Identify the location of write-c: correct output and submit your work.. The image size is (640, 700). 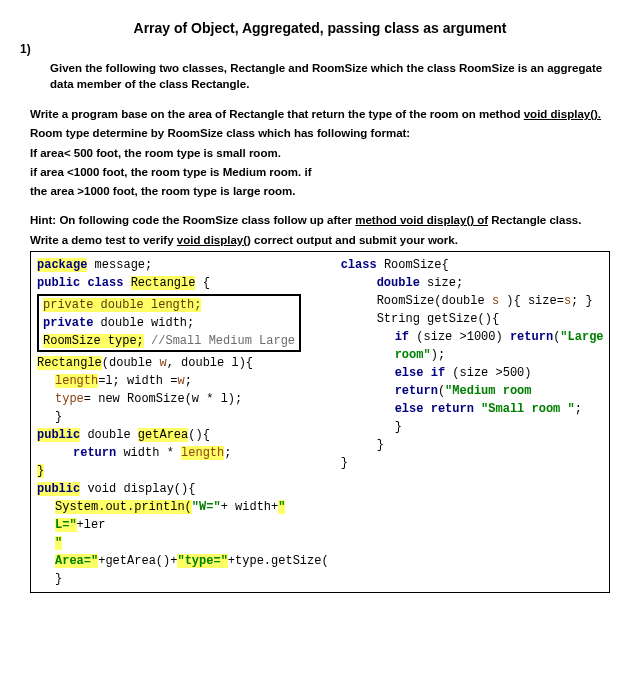
(354, 240).